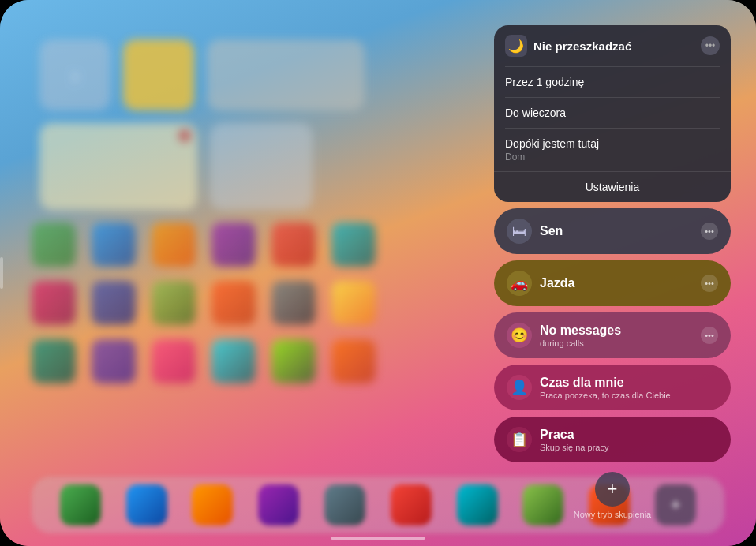 Image resolution: width=756 pixels, height=546 pixels. Describe the element at coordinates (612, 114) in the screenshot. I see `dnd-card: 🌙 Nie przeszkadzać ••• Przez 1 godzinę D…` at that location.